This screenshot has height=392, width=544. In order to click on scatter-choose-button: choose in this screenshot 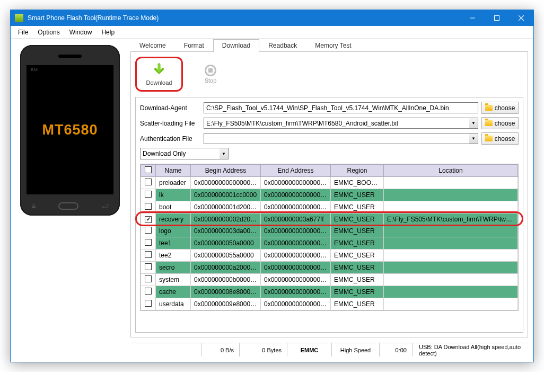, I will do `click(500, 123)`.